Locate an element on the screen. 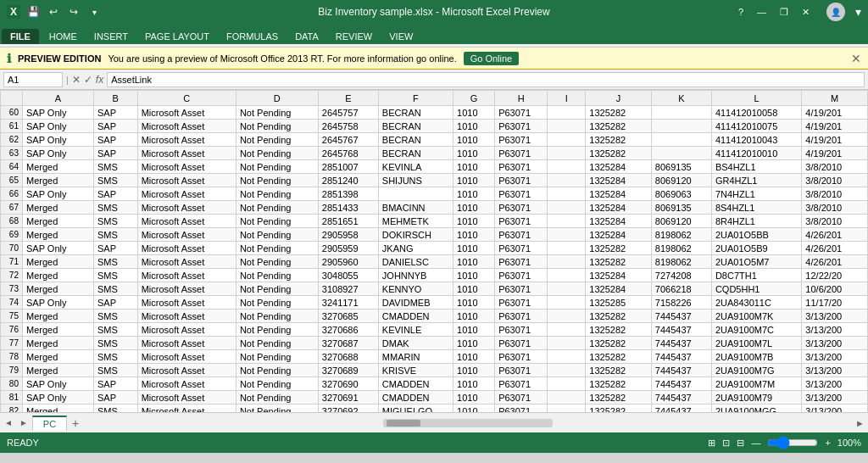 The image size is (868, 463). cell: 2UA9100MGG is located at coordinates (756, 409).